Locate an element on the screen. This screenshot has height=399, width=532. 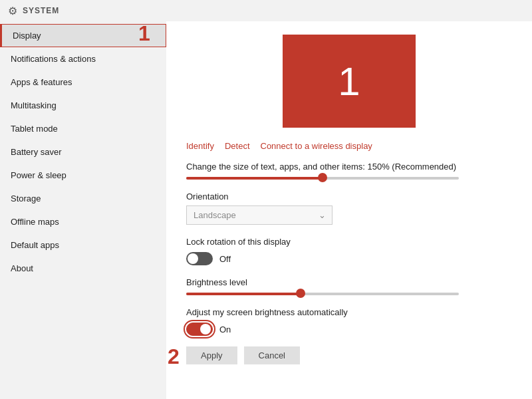
lock-rotation-status: Off is located at coordinates (225, 259).